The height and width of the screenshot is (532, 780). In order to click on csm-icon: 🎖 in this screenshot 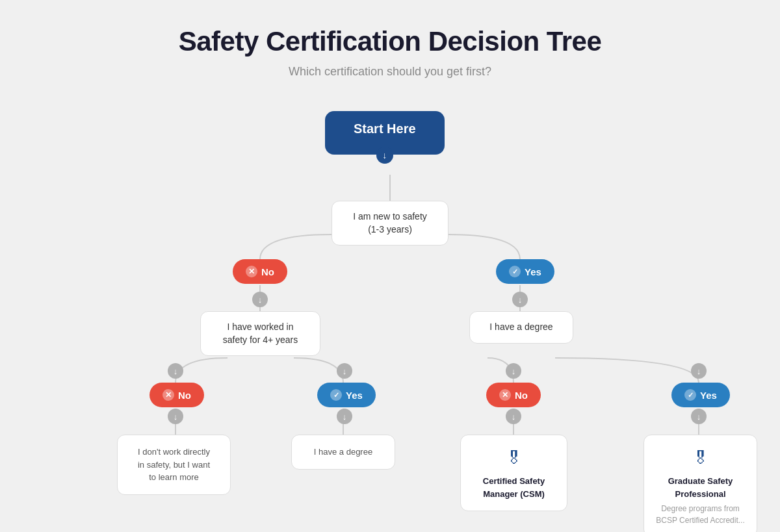, I will do `click(514, 459)`.